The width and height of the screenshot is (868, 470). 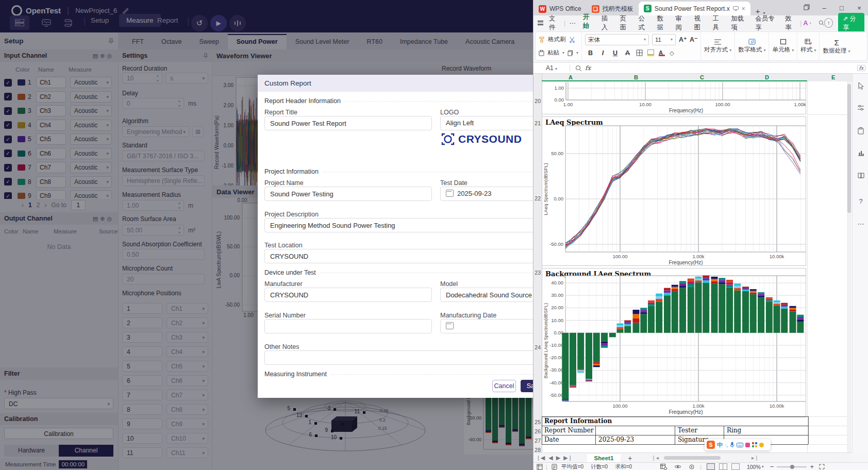 I want to click on fill-color-button: ◇, so click(x=672, y=53).